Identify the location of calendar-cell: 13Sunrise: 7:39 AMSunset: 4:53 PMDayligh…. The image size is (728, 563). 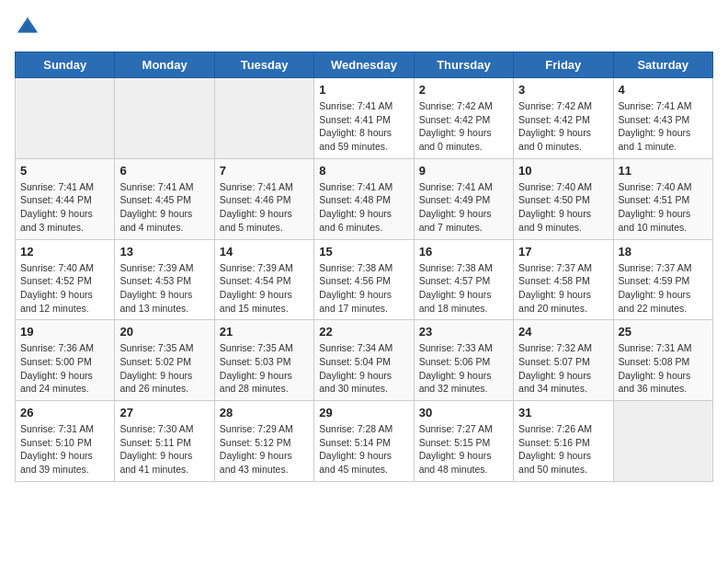
(165, 280).